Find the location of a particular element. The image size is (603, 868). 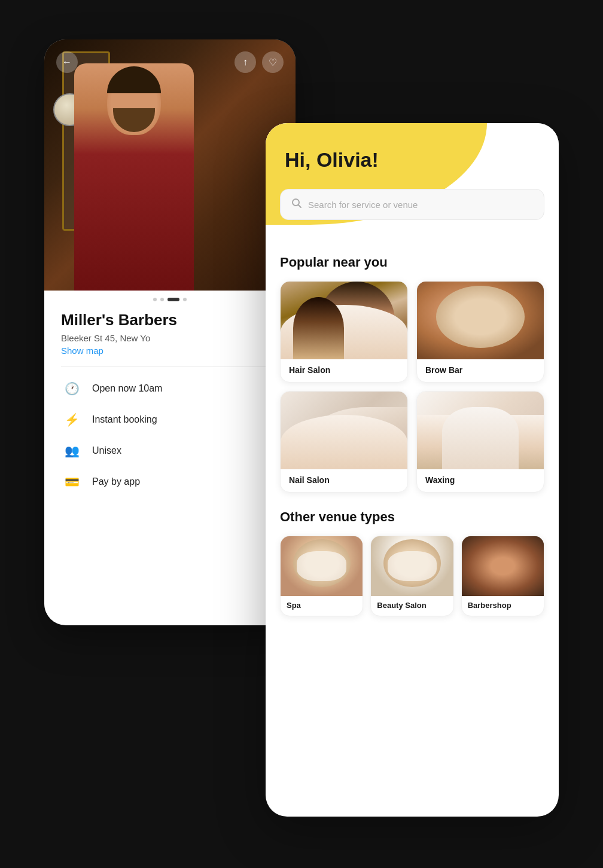

beauty-salon-image is located at coordinates (412, 566).